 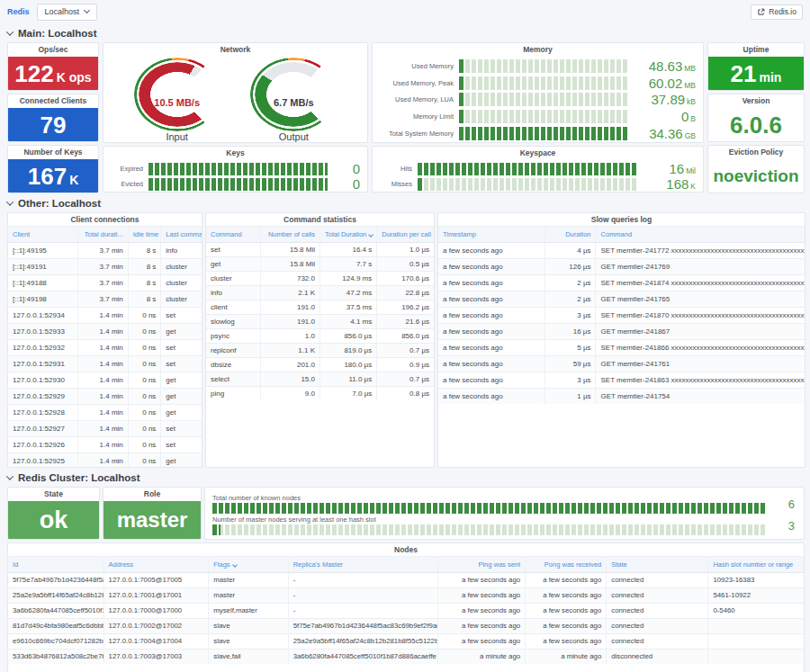 I want to click on table-row: [::1]:491983.7 min8 scluster, so click(x=104, y=299).